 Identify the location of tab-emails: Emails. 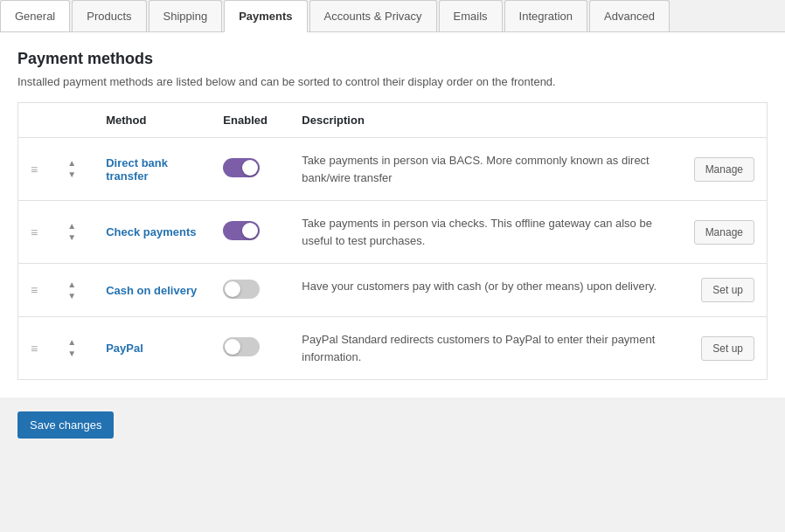
(470, 16).